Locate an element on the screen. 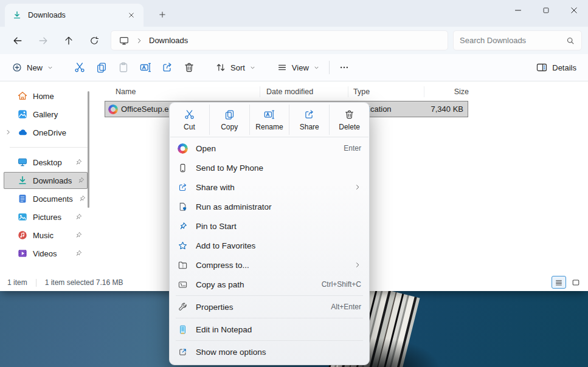 The height and width of the screenshot is (367, 588). sidebar-item-downloads: Downloads is located at coordinates (46, 180).